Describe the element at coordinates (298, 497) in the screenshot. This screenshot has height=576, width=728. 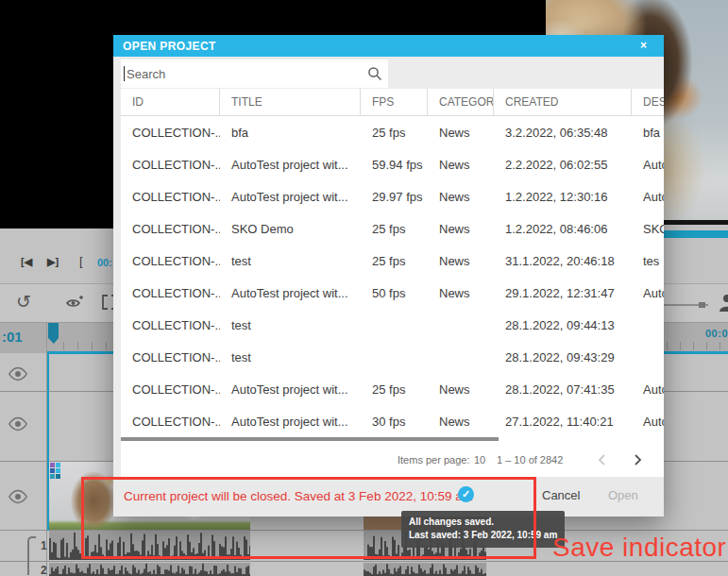
I see `close-warning-text: Current project will be closed. Saved at…` at that location.